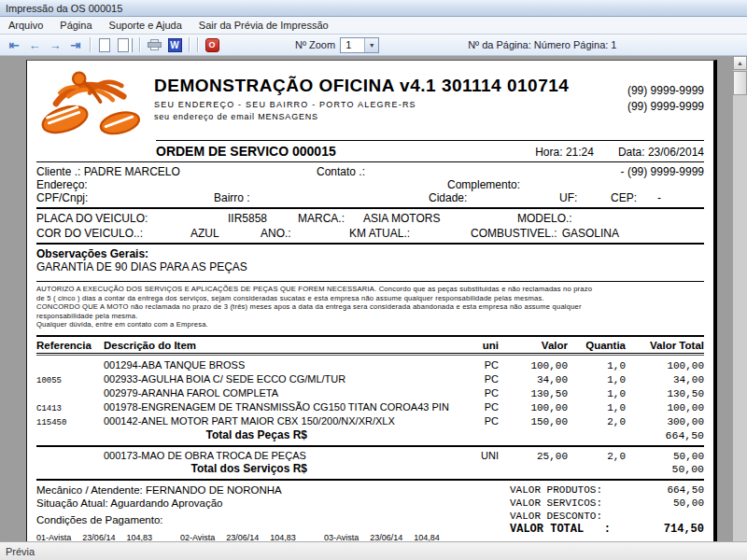 The width and height of the screenshot is (747, 560). I want to click on company-email: seu endereço de email MENSAGENS, so click(374, 117).